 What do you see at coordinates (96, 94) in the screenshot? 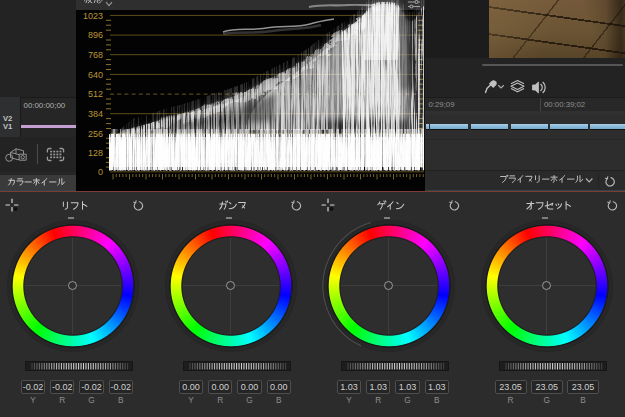
I see `svg-text: 512` at bounding box center [96, 94].